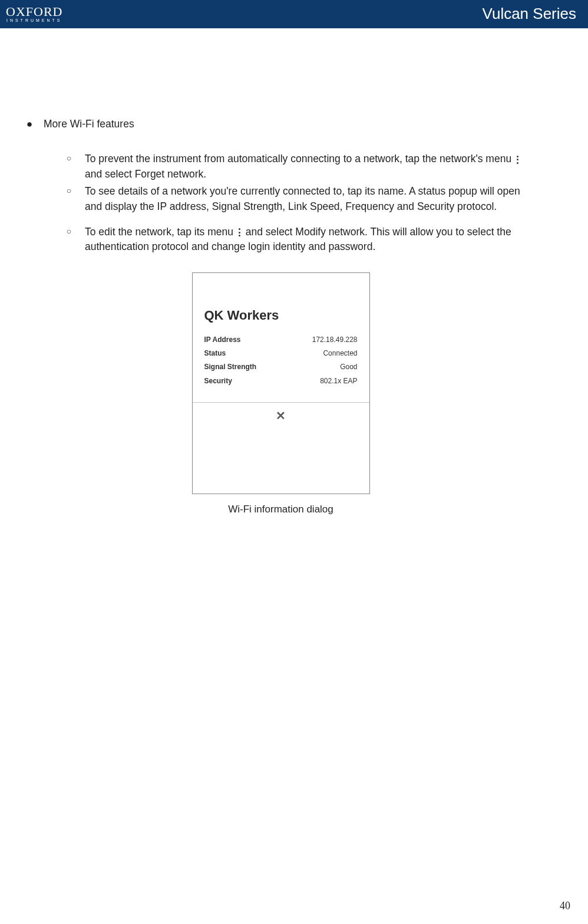 The height and width of the screenshot is (924, 588). I want to click on subbullet-text: To edit the network, tap its menu and se…, so click(311, 239).